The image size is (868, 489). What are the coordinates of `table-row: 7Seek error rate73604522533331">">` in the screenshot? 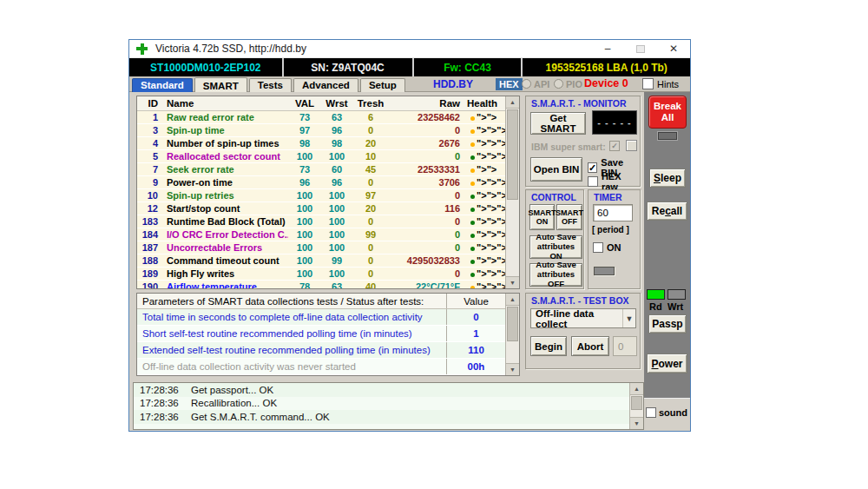 It's located at (328, 170).